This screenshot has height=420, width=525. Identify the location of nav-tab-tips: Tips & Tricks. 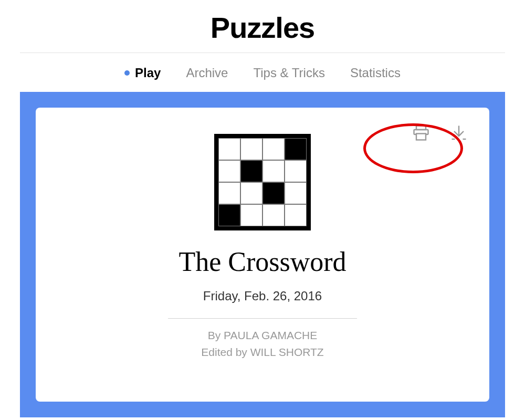
(289, 73).